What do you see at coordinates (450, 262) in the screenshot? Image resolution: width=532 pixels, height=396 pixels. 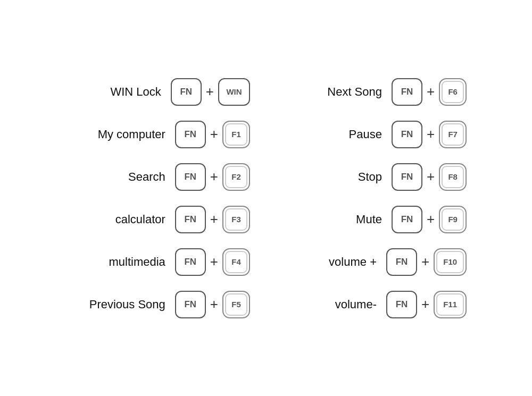 I see `func-key-wide: F10` at bounding box center [450, 262].